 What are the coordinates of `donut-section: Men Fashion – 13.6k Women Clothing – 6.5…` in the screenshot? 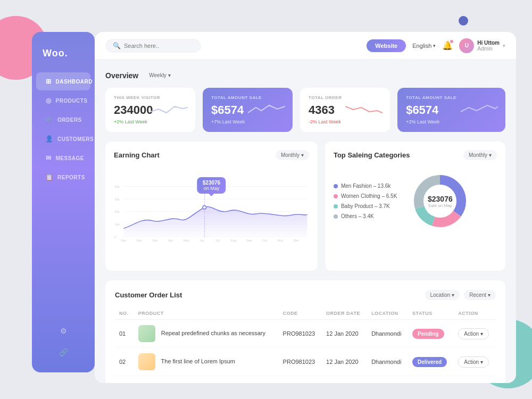 It's located at (415, 201).